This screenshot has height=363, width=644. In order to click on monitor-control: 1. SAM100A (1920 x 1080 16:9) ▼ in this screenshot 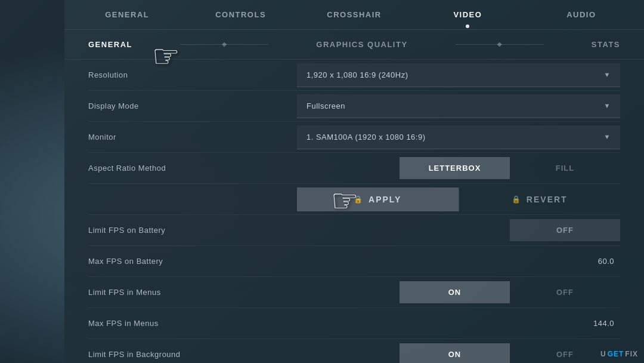, I will do `click(459, 137)`.